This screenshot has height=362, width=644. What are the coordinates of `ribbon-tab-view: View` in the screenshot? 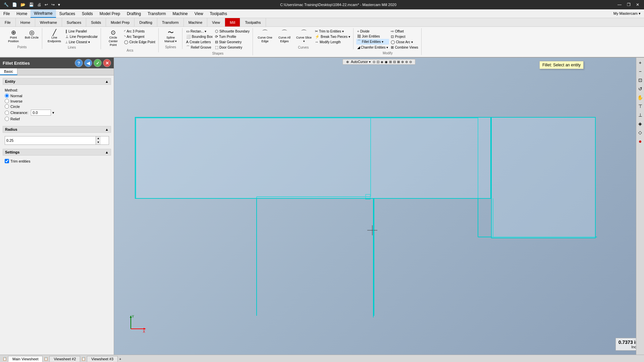 It's located at (216, 22).